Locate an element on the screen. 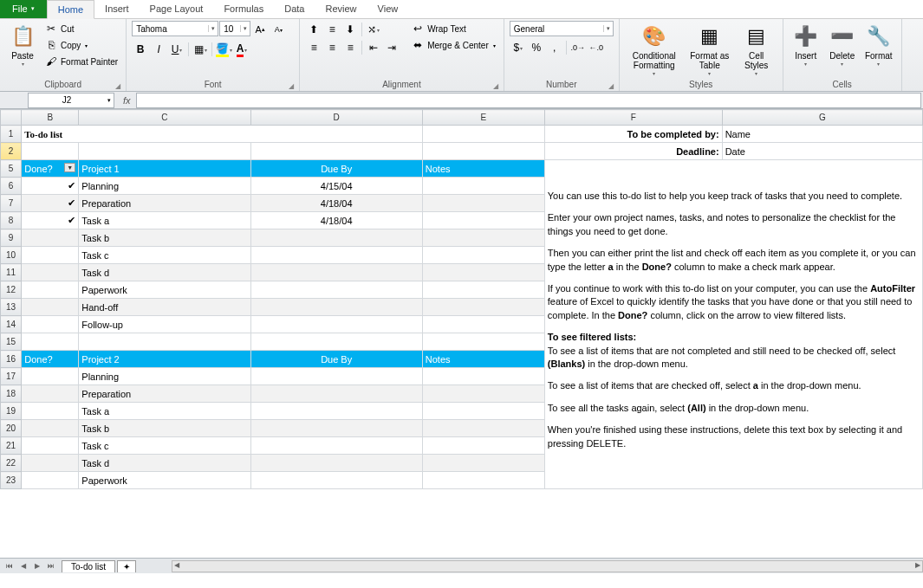  formula-input is located at coordinates (529, 100).